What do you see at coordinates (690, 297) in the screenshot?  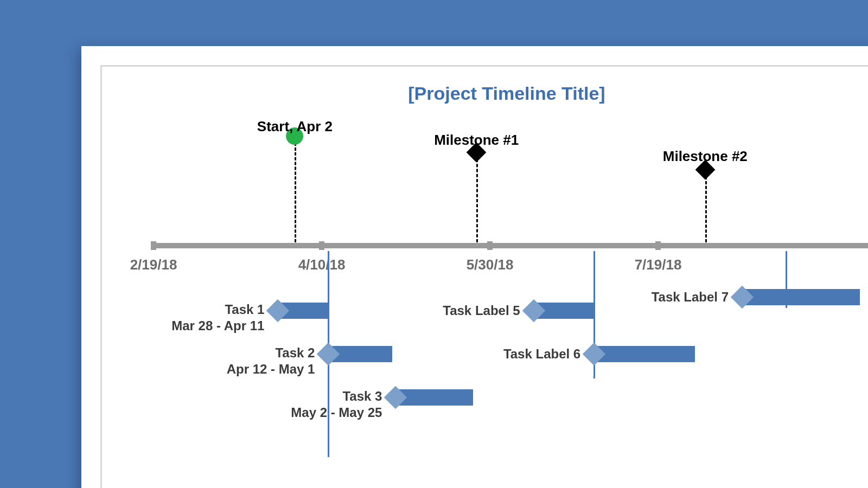 I see `task-label: Task Label 7` at bounding box center [690, 297].